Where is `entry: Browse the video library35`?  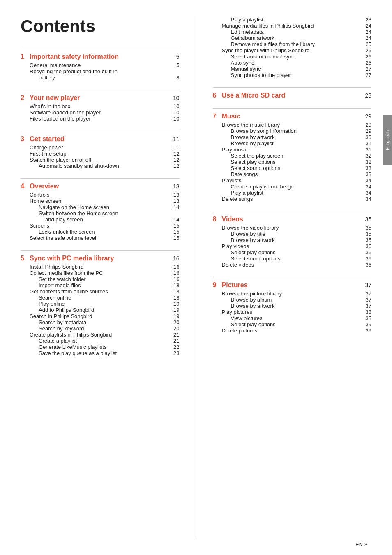
entry: Browse the video library35 is located at coordinates (293, 228).